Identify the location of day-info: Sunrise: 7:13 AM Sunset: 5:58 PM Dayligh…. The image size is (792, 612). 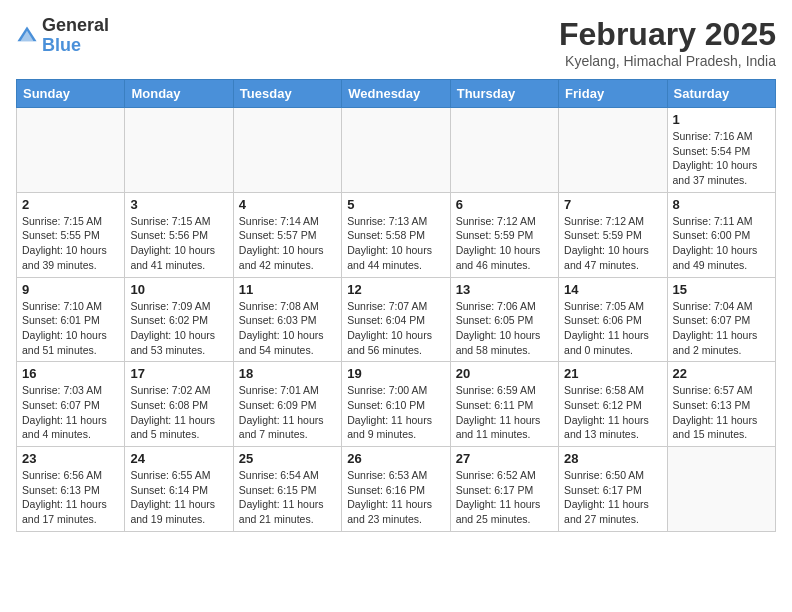
(396, 244).